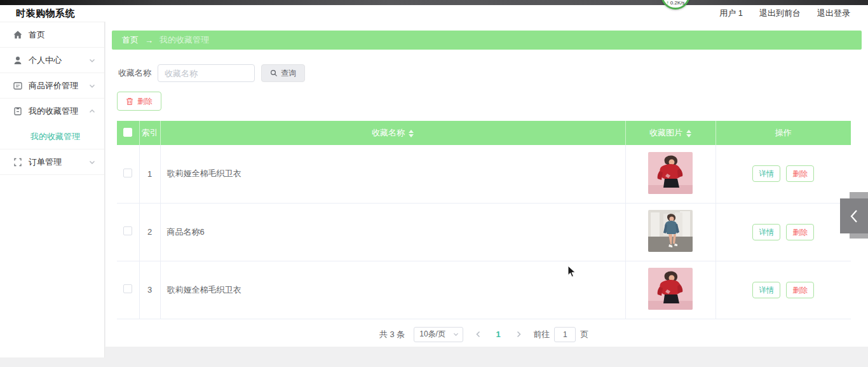  I want to click on sidebar-item-home: 首页, so click(52, 35).